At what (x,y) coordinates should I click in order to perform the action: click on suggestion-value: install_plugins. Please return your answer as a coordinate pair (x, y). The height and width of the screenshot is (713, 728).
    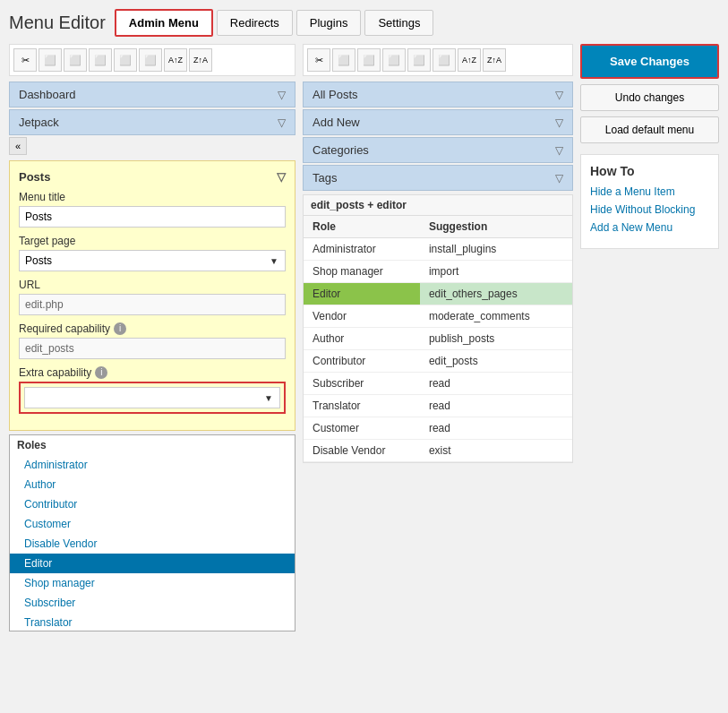
    Looking at the image, I should click on (496, 249).